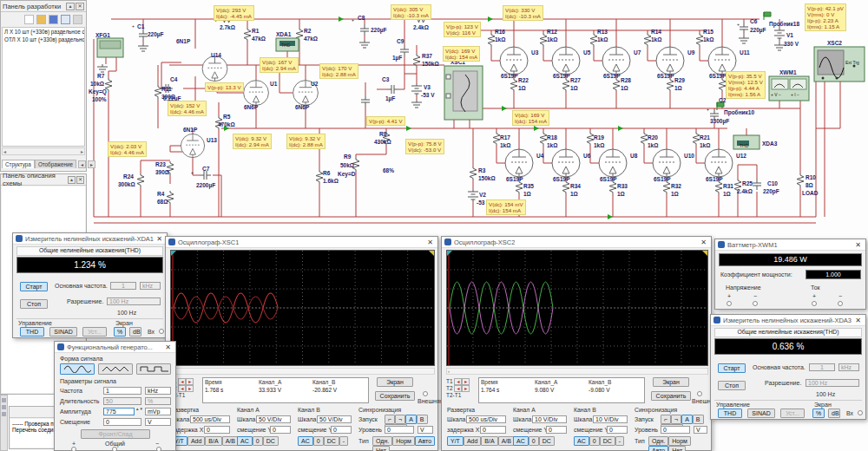 This screenshot has height=451, width=868. I want to click on channel-a-scale-field: 10 V/Div, so click(549, 420).